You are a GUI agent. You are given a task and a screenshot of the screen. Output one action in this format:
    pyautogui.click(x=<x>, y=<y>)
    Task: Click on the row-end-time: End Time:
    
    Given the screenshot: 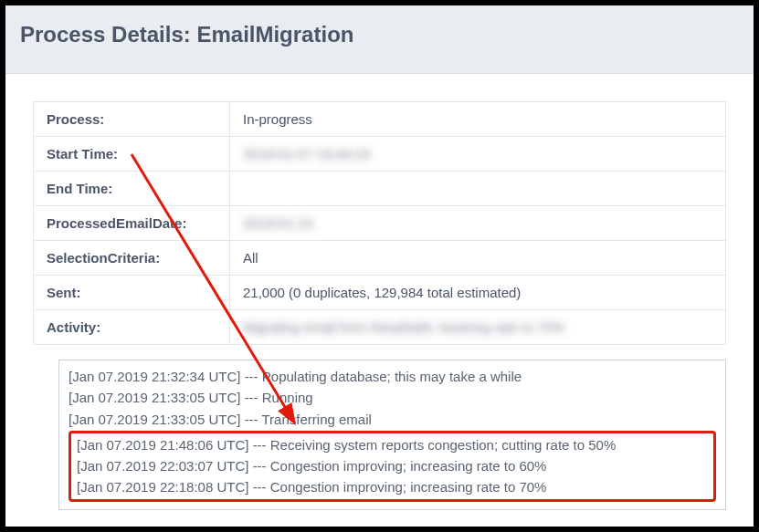 What is the action you would take?
    pyautogui.click(x=380, y=189)
    